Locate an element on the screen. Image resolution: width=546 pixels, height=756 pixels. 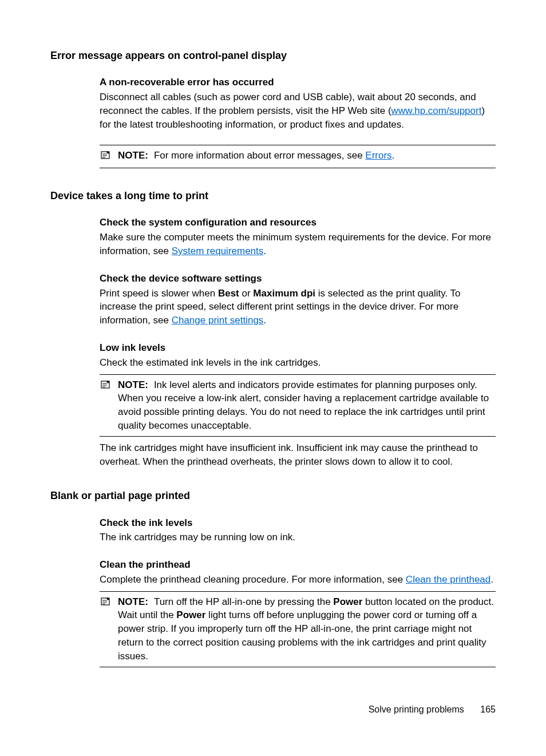
note-body: Ink level alerts and indicators provide … is located at coordinates (303, 405).